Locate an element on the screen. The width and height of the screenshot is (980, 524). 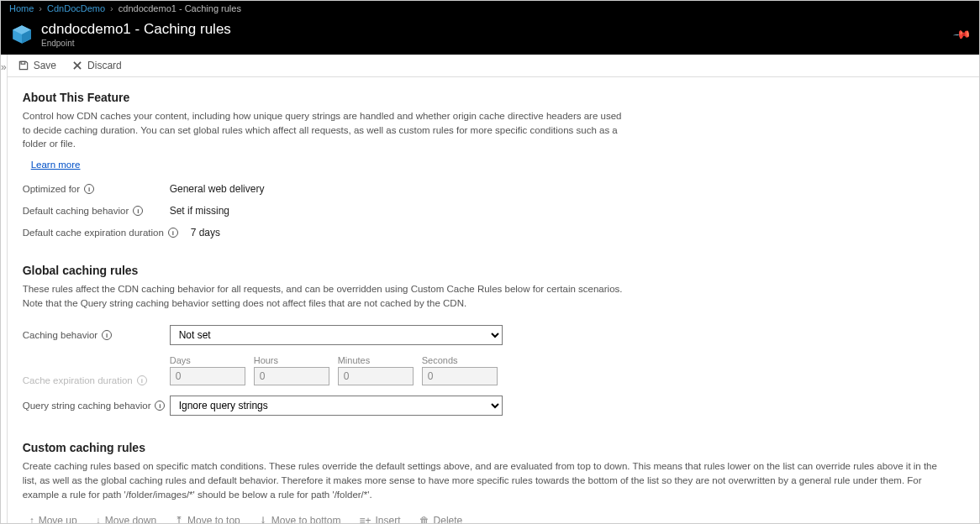
page-header: cdndocdemo1 - Caching rules Endpoint 📌 is located at coordinates (490, 35).